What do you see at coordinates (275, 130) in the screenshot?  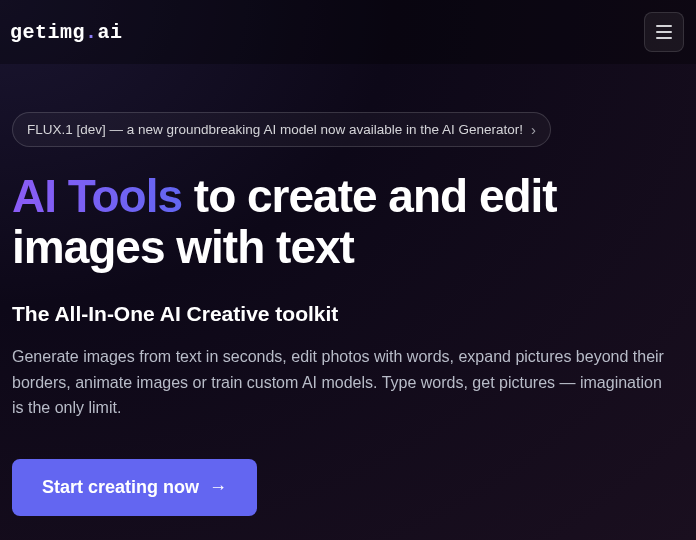 I see `announcement-text: FLUX.1 [dev] — a new groundbreaking AI m…` at bounding box center [275, 130].